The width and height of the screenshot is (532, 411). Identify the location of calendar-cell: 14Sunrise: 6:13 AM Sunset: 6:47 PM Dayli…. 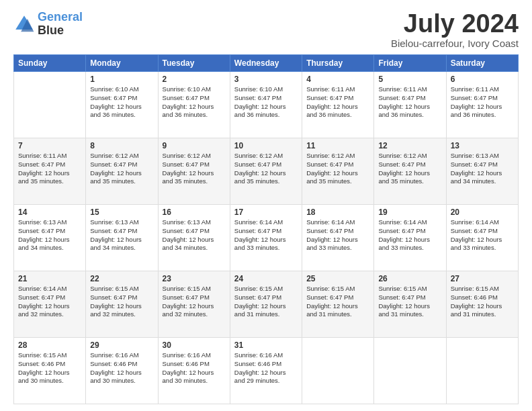
(50, 238).